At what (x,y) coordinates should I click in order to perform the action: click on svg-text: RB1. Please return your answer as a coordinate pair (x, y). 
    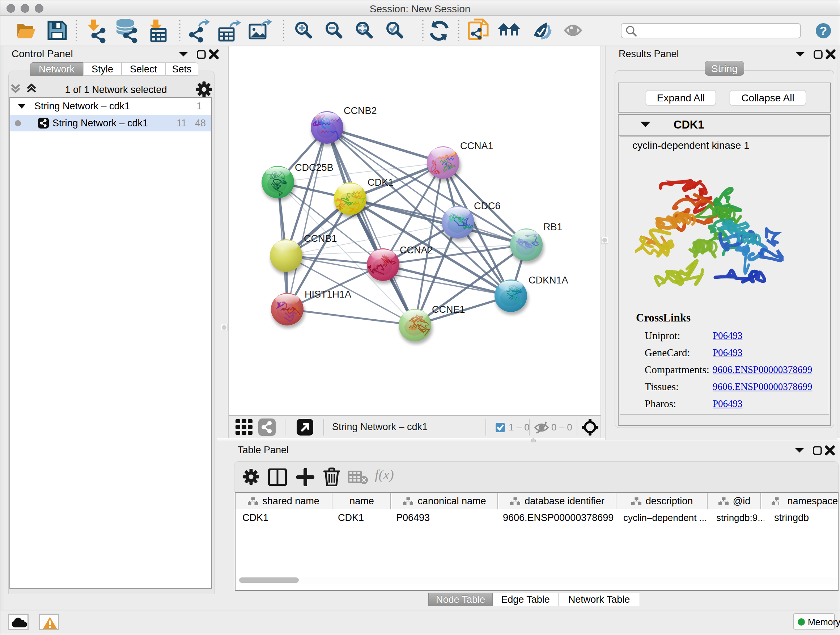
    Looking at the image, I should click on (553, 227).